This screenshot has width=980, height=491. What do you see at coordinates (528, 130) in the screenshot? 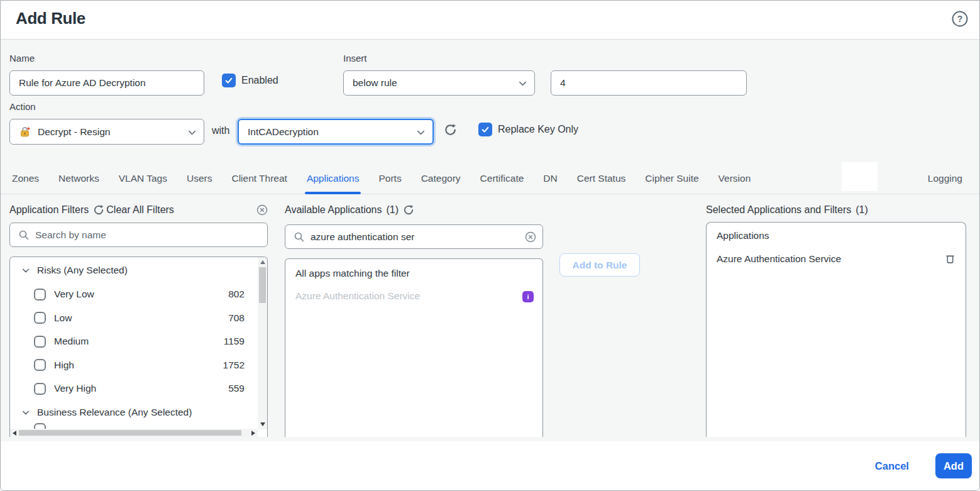
I see `replace-key-only-checkbox: Replace Key Only` at bounding box center [528, 130].